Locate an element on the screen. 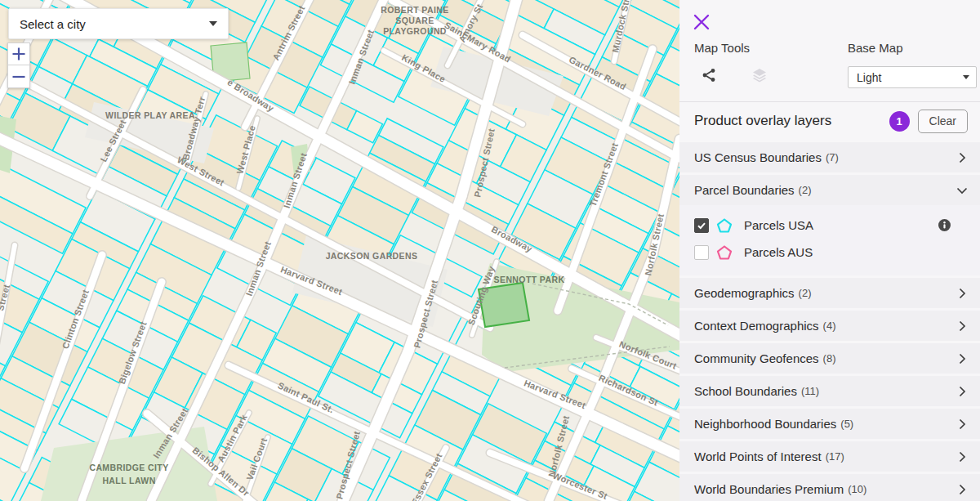  area-label: JACKSON GARDENS is located at coordinates (372, 256).